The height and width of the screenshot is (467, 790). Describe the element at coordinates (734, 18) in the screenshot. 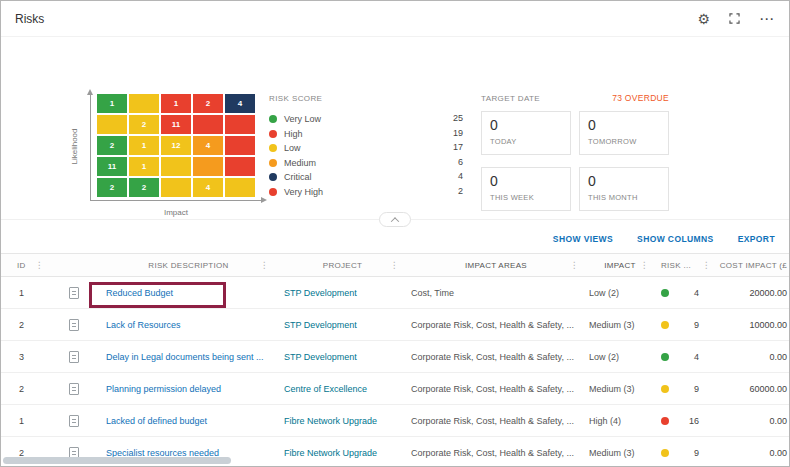

I see `fit-screen-icon` at that location.